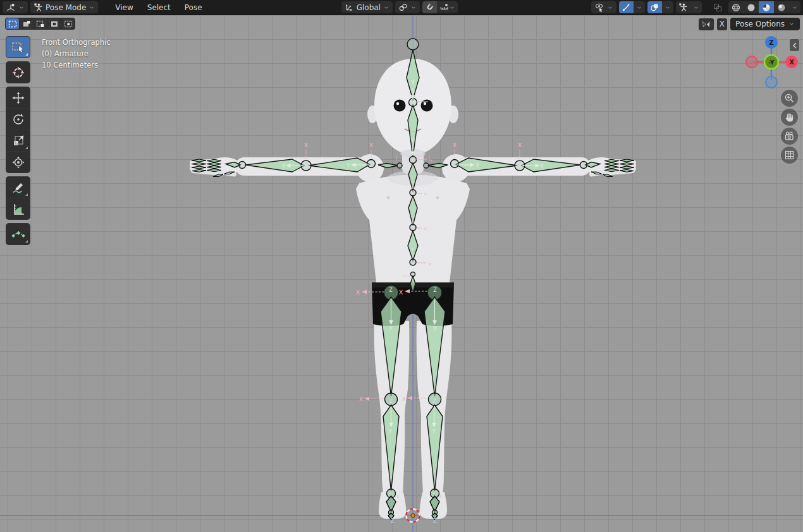  What do you see at coordinates (789, 155) in the screenshot?
I see `perspective-ortho-toggle` at bounding box center [789, 155].